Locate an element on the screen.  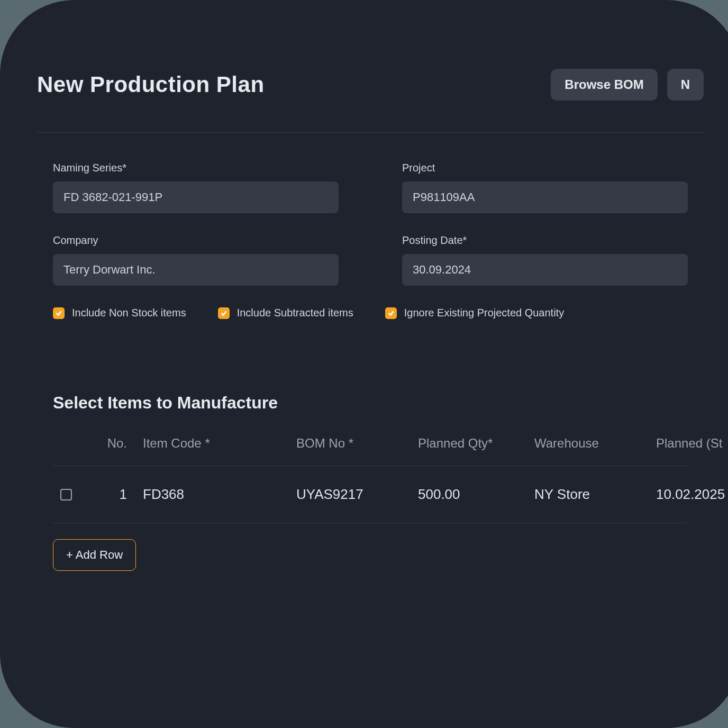
posting-date-input is located at coordinates (545, 270).